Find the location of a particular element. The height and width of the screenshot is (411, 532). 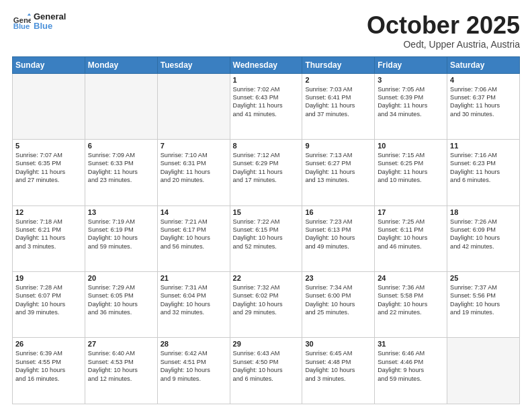

header: General Blue General Blue October 2025 O… is located at coordinates (266, 31).